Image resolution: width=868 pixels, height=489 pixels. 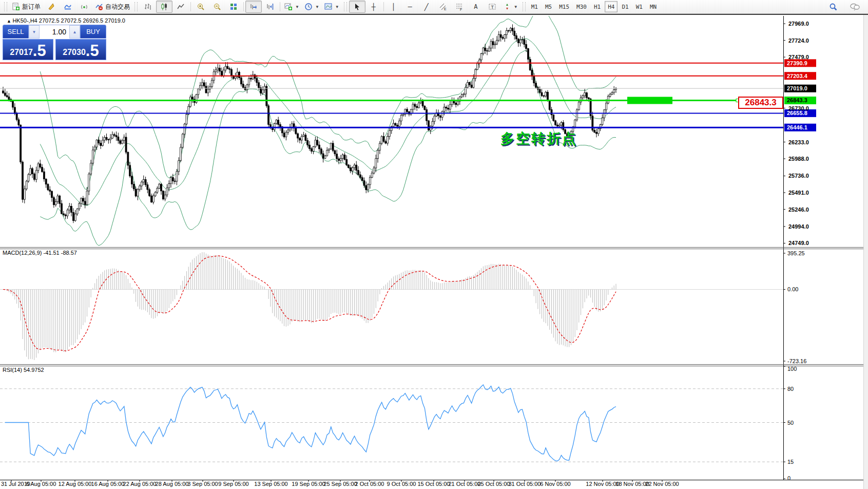 What do you see at coordinates (68, 7) in the screenshot?
I see `market-watch-icon` at bounding box center [68, 7].